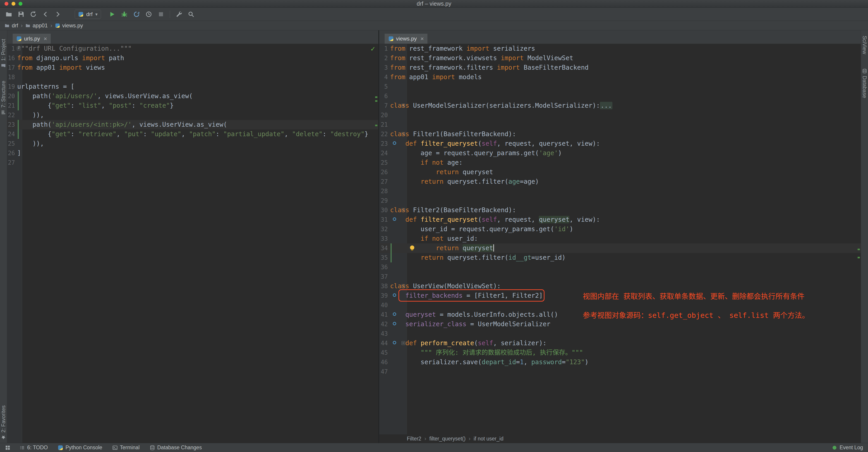 Image resolution: width=868 pixels, height=452 pixels. I want to click on close-window-button, so click(6, 4).